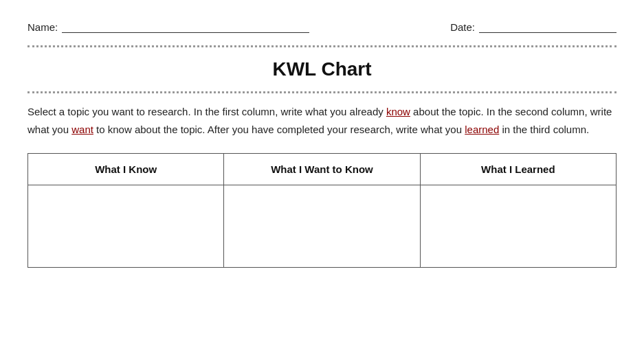 This screenshot has width=644, height=346. Describe the element at coordinates (533, 27) in the screenshot. I see `date-field: Date:` at that location.